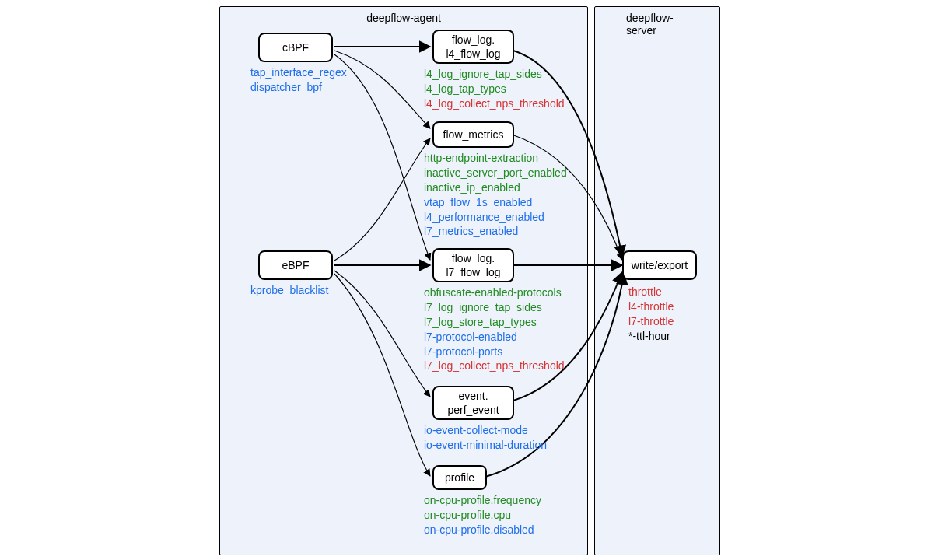  What do you see at coordinates (495, 202) in the screenshot?
I see `config-label: vtap_flow_1s_enabled` at bounding box center [495, 202].